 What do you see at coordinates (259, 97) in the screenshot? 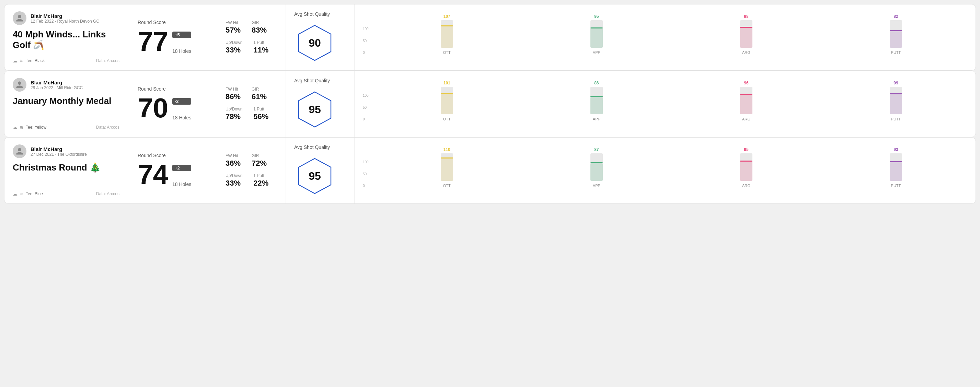
I see `gir-value: 61%` at bounding box center [259, 97].